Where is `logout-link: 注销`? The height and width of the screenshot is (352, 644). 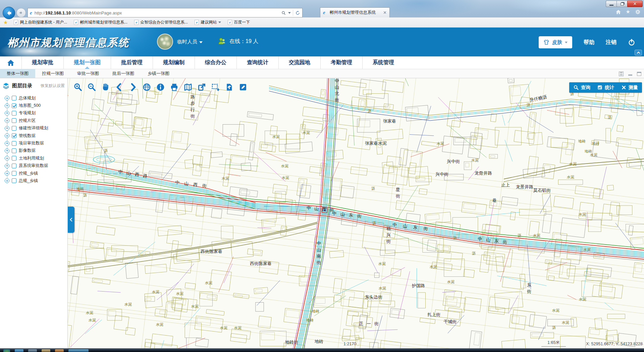 logout-link: 注销 is located at coordinates (611, 42).